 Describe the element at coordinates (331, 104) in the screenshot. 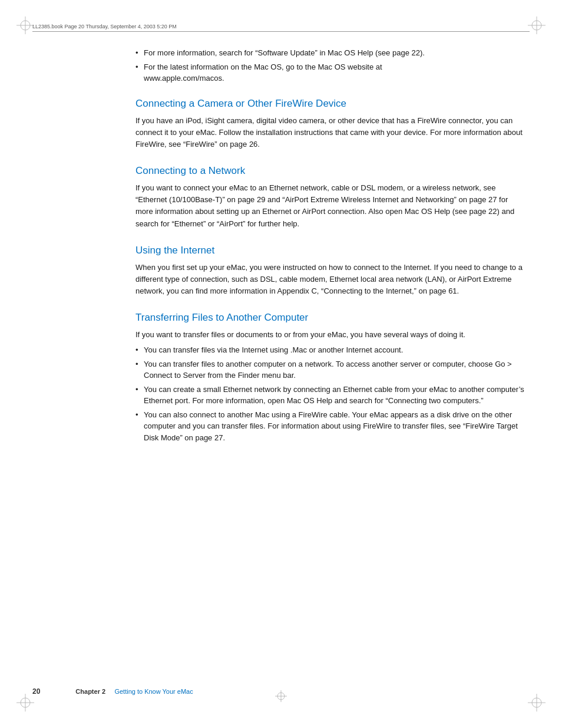

I see `section-firewire-title: Connecting a Camera or Other FireWire De…` at that location.